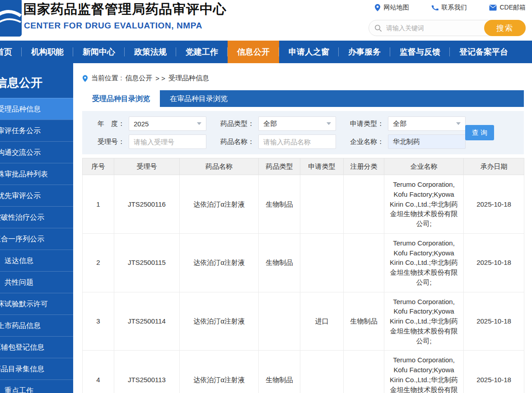 This screenshot has height=393, width=532. Describe the element at coordinates (106, 124) in the screenshot. I see `year-label: 年 度：` at that location.